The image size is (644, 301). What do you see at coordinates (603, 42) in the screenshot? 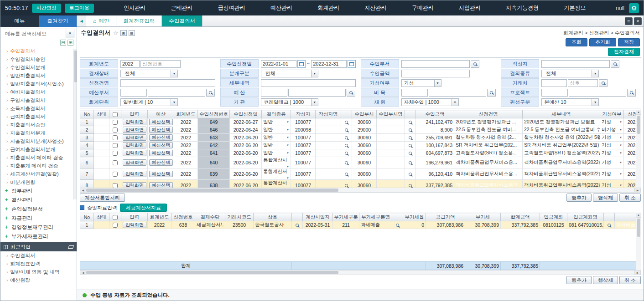
I see `reset-button: 초기화` at bounding box center [603, 42].